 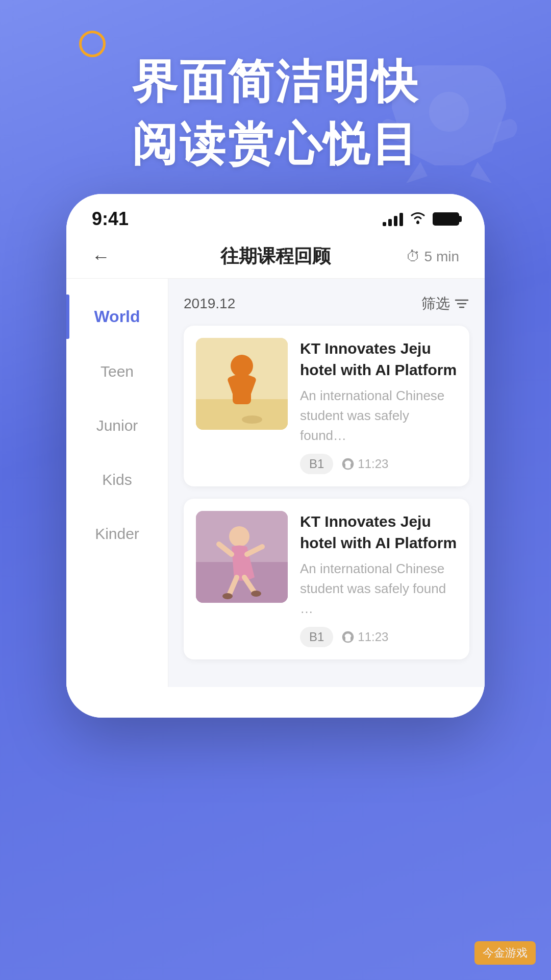 I want to click on sidebar-item-junior: Junior, so click(x=117, y=426).